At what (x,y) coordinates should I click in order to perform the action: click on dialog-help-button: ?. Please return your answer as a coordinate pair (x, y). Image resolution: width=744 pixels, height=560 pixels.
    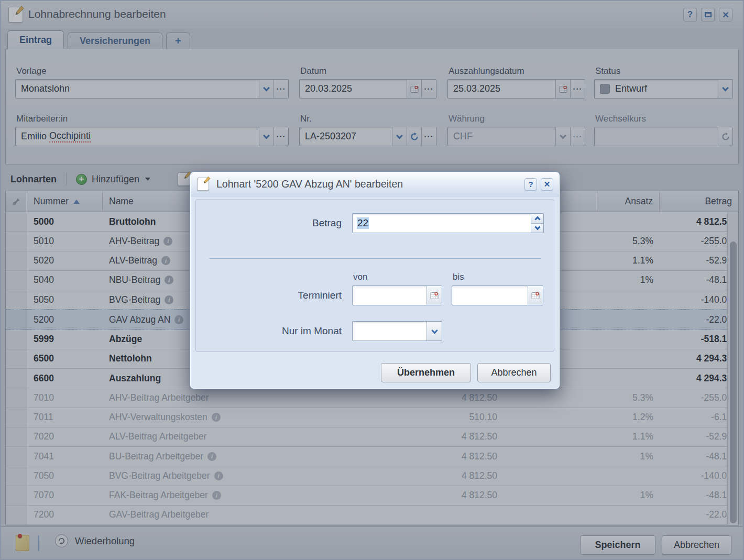
    Looking at the image, I should click on (531, 184).